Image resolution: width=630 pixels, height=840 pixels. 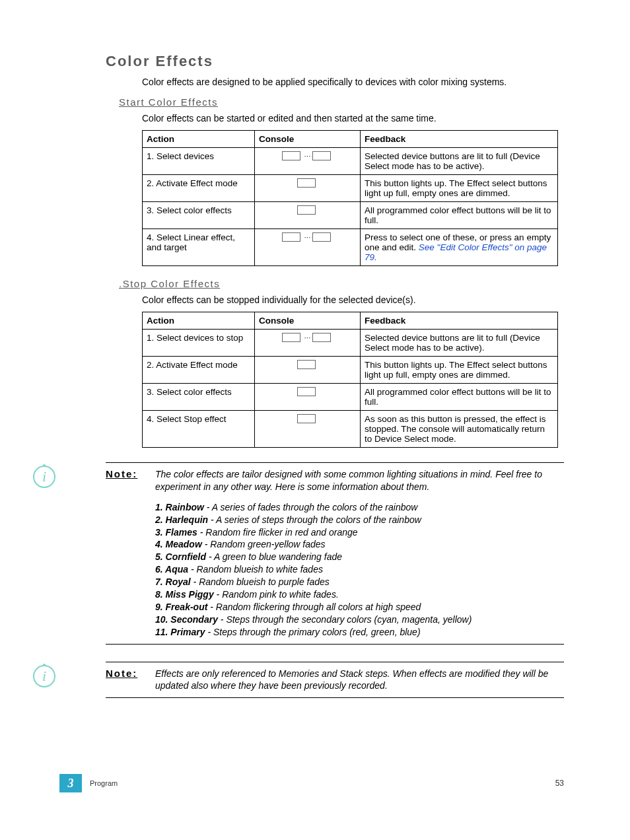 I want to click on chapter-number: 3, so click(x=71, y=783).